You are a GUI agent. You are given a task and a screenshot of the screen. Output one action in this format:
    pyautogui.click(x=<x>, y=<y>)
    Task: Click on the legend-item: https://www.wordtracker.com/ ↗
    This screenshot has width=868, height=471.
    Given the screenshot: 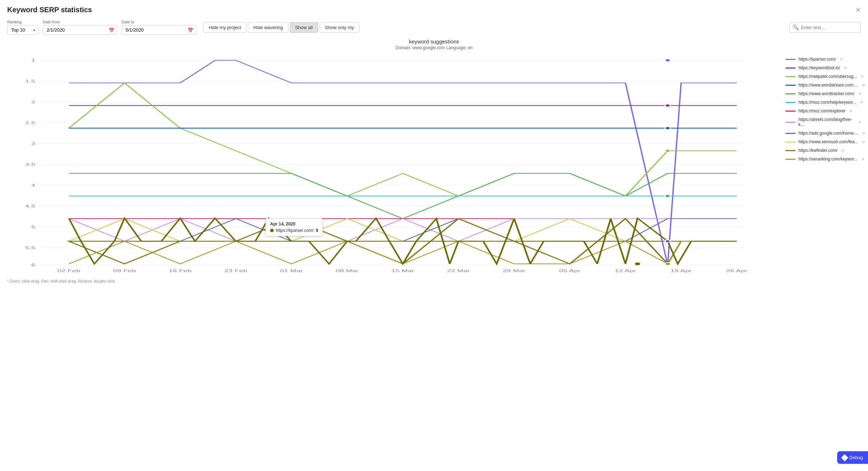 What is the action you would take?
    pyautogui.click(x=823, y=94)
    